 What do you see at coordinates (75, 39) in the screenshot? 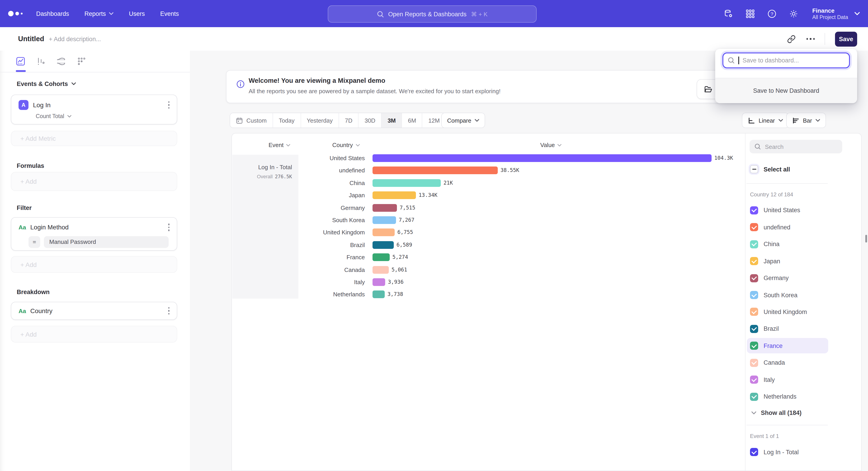
I see `add-description-placeholder: + Add description...` at bounding box center [75, 39].